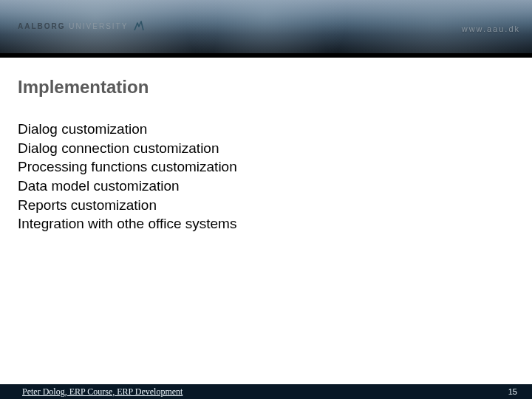 This screenshot has width=532, height=399. What do you see at coordinates (275, 224) in the screenshot?
I see `list-item: Integration with othe office systems` at bounding box center [275, 224].